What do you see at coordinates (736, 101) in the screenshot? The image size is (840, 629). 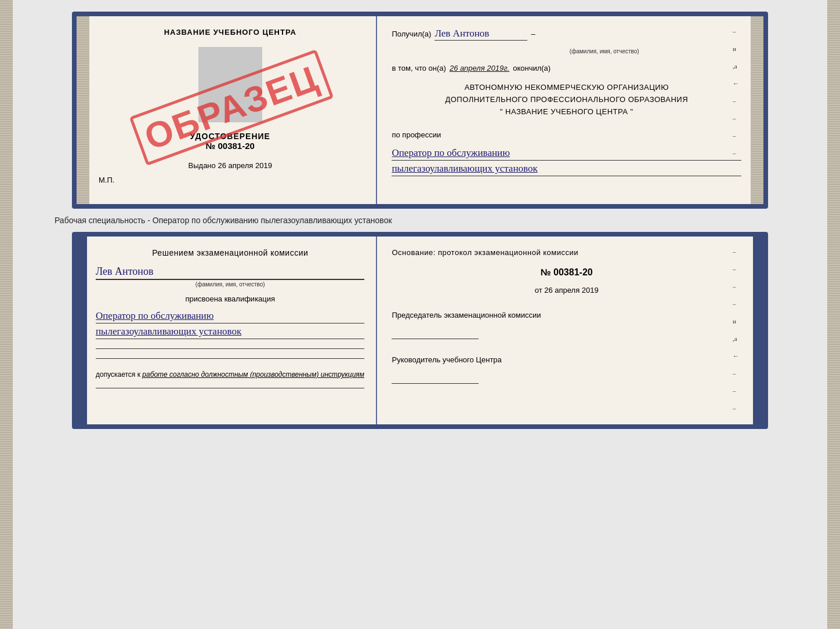 I see `dash4-mark: –` at bounding box center [736, 101].